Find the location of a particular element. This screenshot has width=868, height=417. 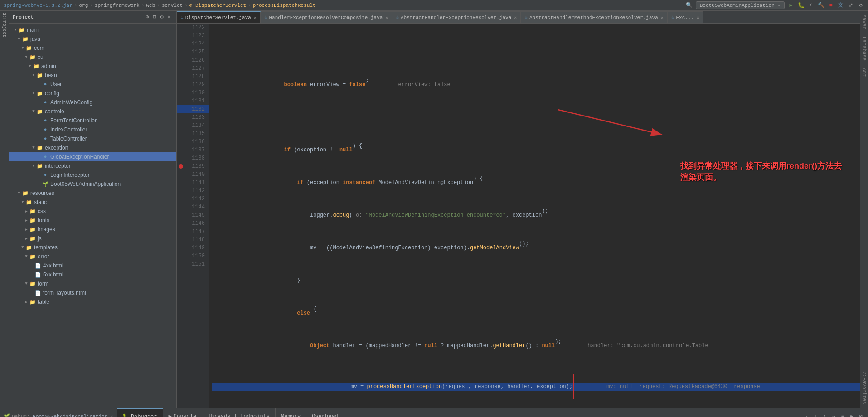

tree-item-4xx: 📄 4xx.html is located at coordinates (92, 266).